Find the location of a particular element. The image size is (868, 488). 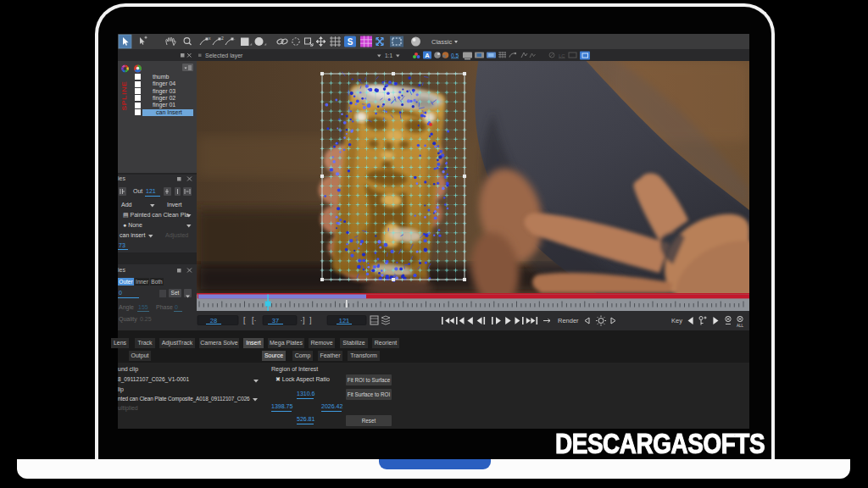

svg-text: LC is located at coordinates (562, 56).